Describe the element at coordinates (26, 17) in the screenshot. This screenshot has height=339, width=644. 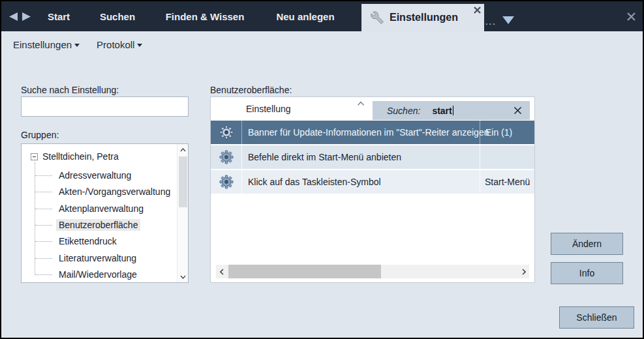
I see `forward-arrow-icon` at that location.